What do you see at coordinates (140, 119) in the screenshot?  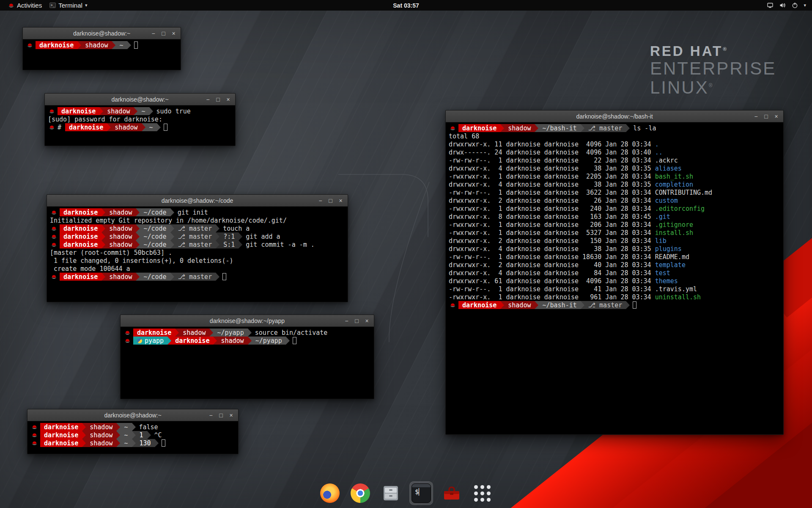 I see `terminal-content: darknoiseshadow~sudo true[sudo] password…` at bounding box center [140, 119].